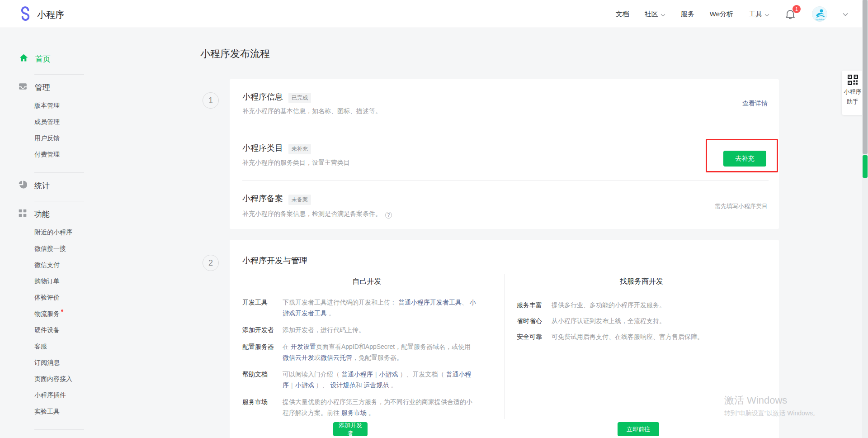 This screenshot has width=868, height=438. I want to click on sidebar-item: 成员管理, so click(58, 122).